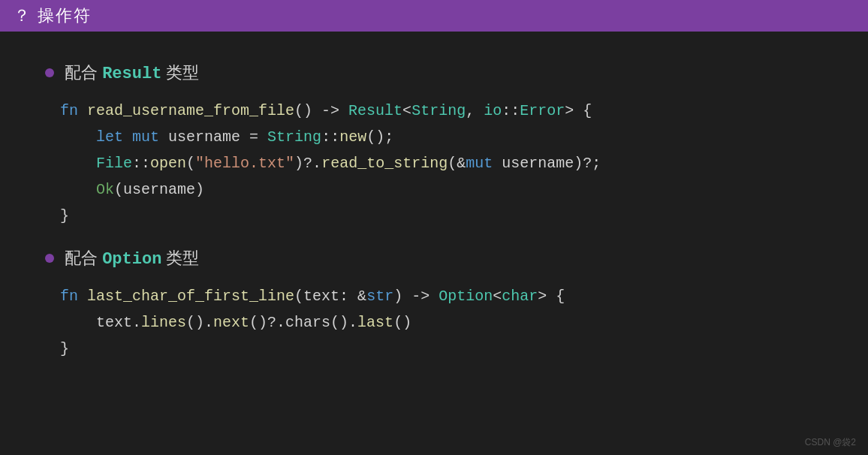 Image resolution: width=868 pixels, height=455 pixels. I want to click on bullet-result: 配合 Result 类型, so click(434, 73).